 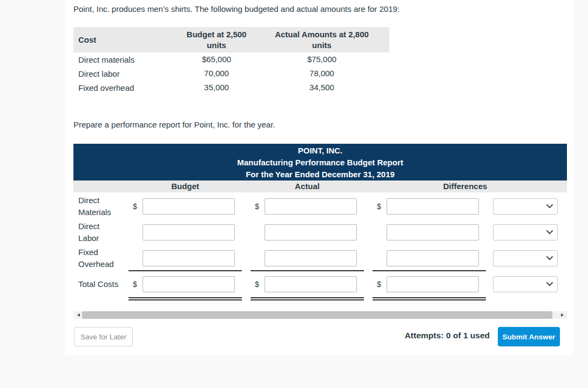 What do you see at coordinates (78, 315) in the screenshot?
I see `scroll-left-icon` at bounding box center [78, 315].